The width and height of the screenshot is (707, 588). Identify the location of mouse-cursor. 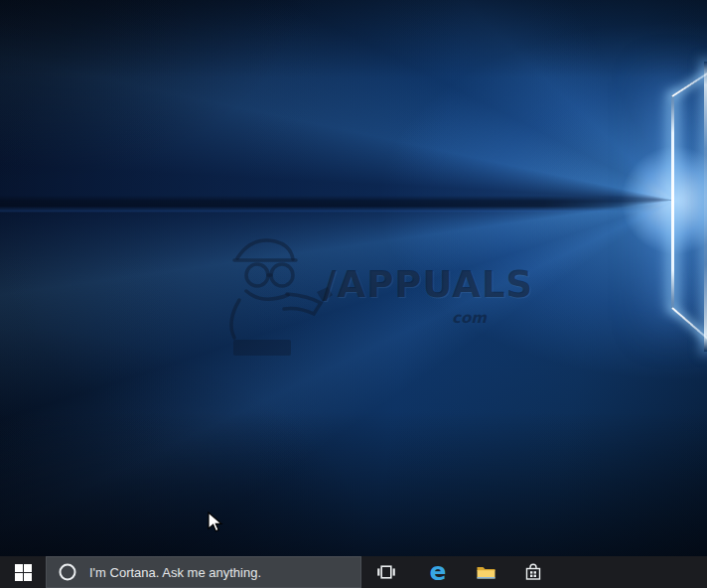
(215, 522).